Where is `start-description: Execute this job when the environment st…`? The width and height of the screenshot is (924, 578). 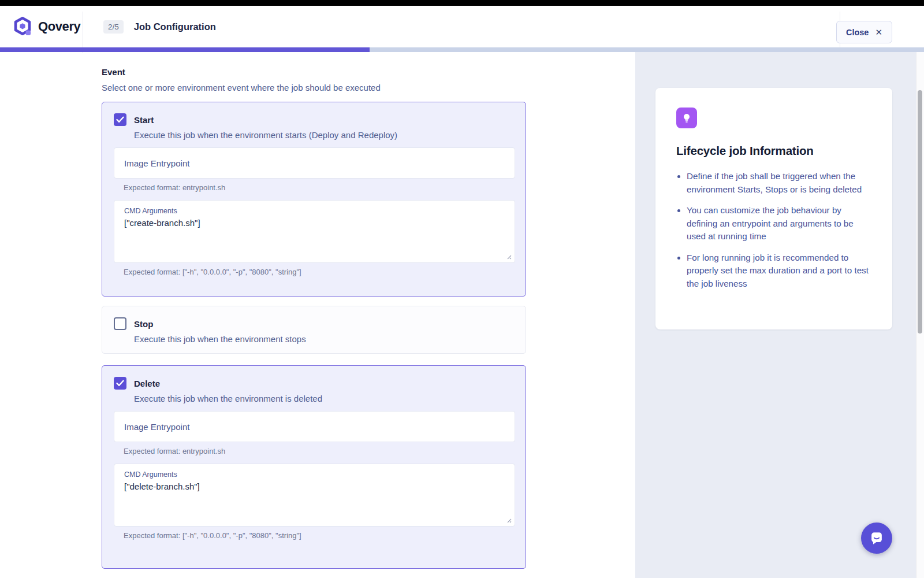
start-description: Execute this job when the environment st… is located at coordinates (324, 135).